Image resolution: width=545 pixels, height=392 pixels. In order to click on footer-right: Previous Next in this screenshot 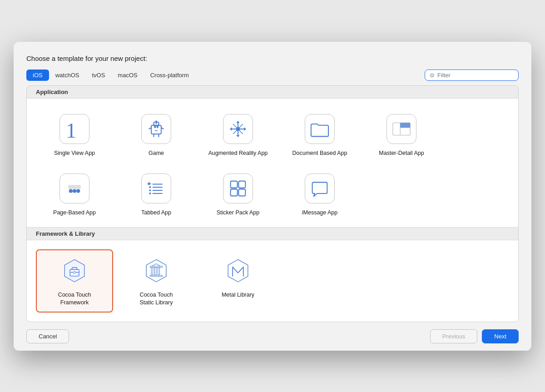, I will do `click(474, 336)`.